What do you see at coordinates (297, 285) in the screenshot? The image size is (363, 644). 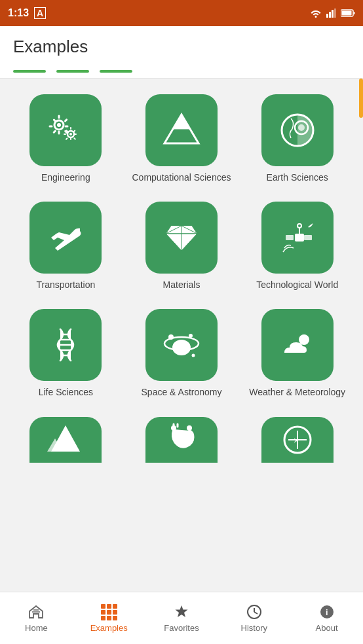 I see `technological-world-label: Technological World` at bounding box center [297, 285].